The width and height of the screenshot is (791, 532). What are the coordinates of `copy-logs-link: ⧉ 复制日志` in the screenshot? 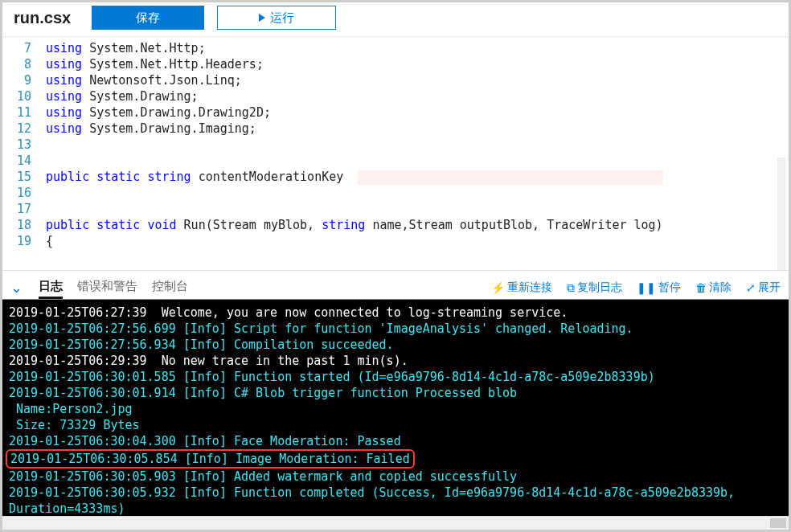 It's located at (595, 288).